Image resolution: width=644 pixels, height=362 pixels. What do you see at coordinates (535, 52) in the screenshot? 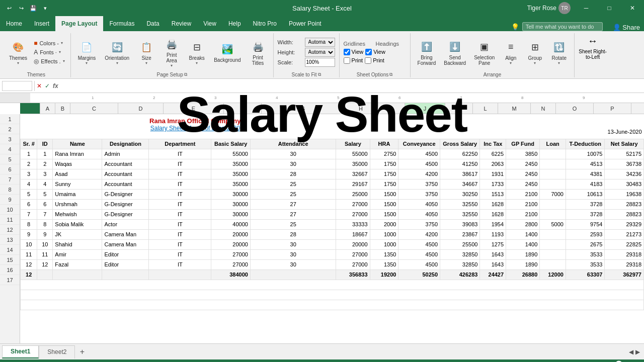
I see `group-button: ⊞ Group ▾` at bounding box center [535, 52].